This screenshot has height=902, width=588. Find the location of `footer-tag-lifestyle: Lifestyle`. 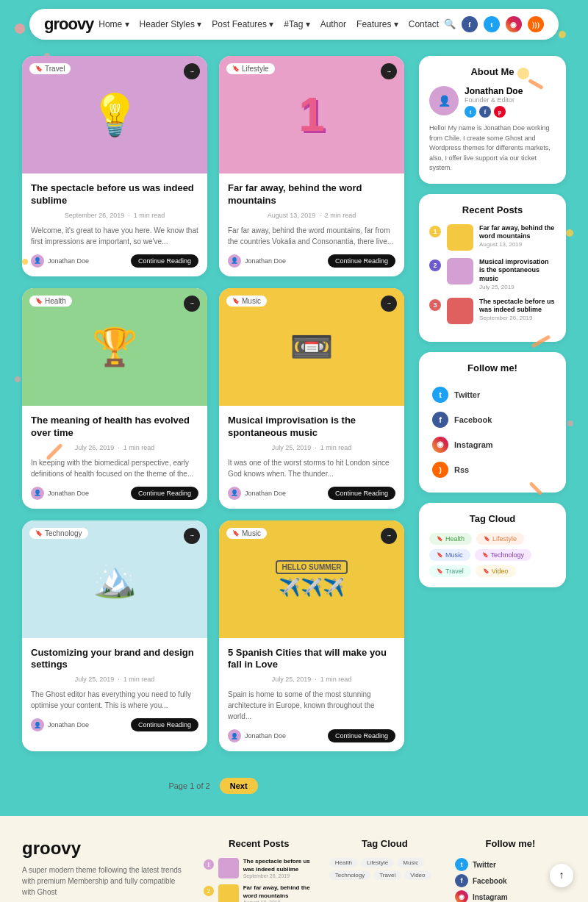

footer-tag-lifestyle: Lifestyle is located at coordinates (378, 863).